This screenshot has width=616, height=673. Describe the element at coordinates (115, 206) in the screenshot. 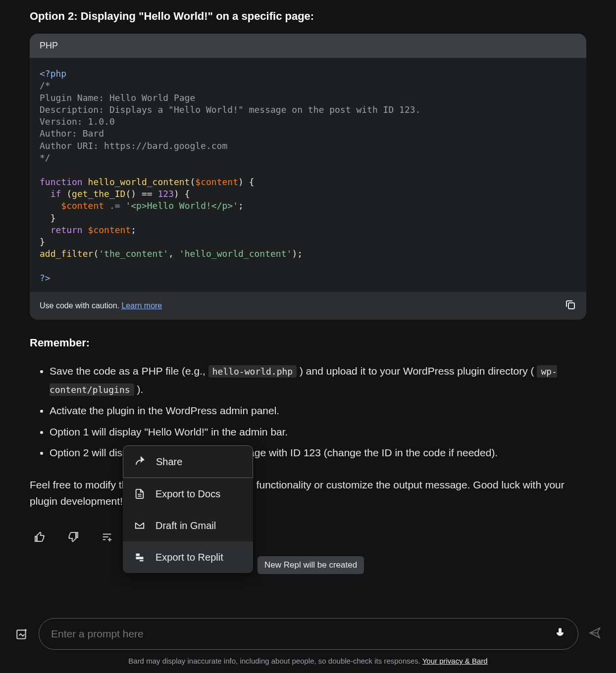

I see `code-tok: .=` at that location.